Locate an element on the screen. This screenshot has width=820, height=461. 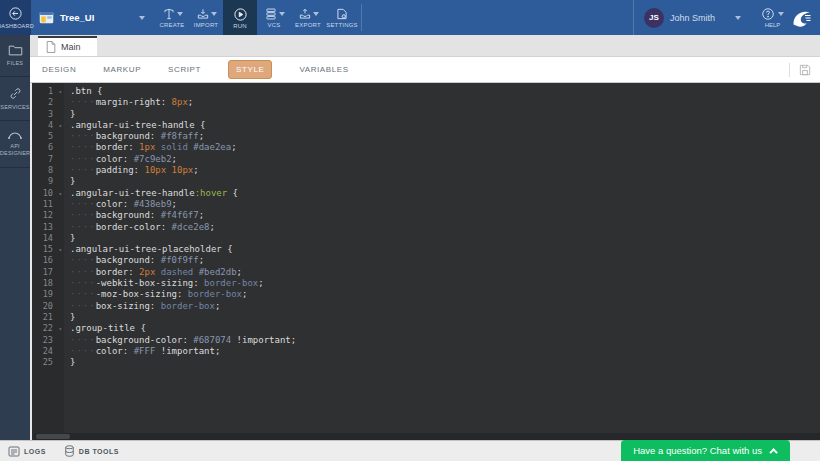
tab-variables: VARIABLES is located at coordinates (324, 70).